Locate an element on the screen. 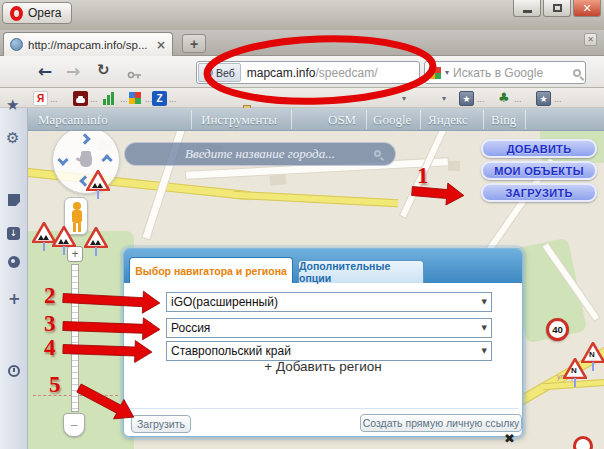 The width and height of the screenshot is (604, 449). pan-hand-icon is located at coordinates (86, 160).